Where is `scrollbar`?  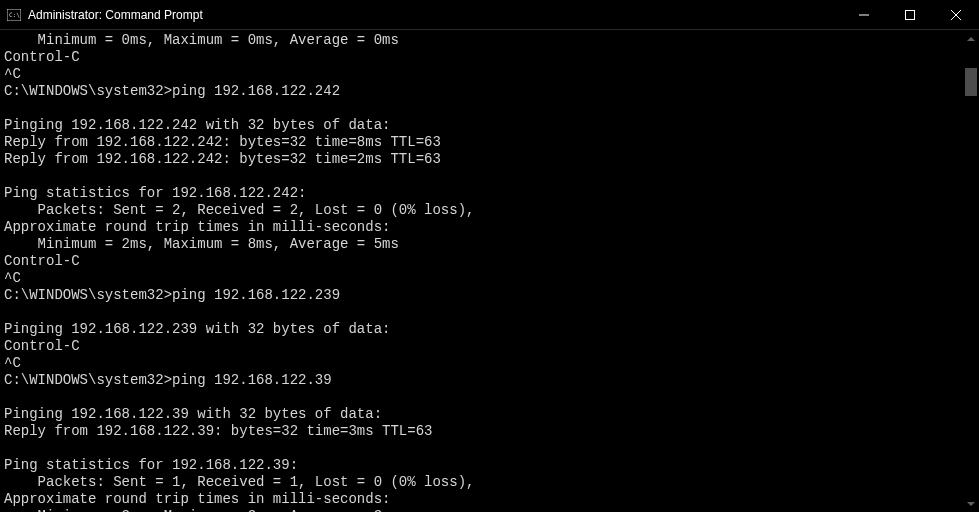 scrollbar is located at coordinates (971, 271).